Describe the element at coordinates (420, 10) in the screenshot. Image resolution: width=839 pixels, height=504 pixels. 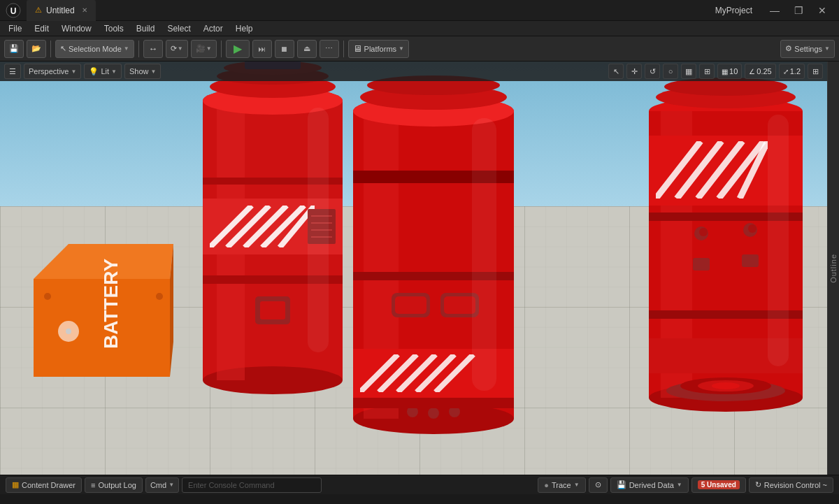
I see `title-bar: U ⚠ Untitled ✕ MyProject — ❐ ✕` at that location.